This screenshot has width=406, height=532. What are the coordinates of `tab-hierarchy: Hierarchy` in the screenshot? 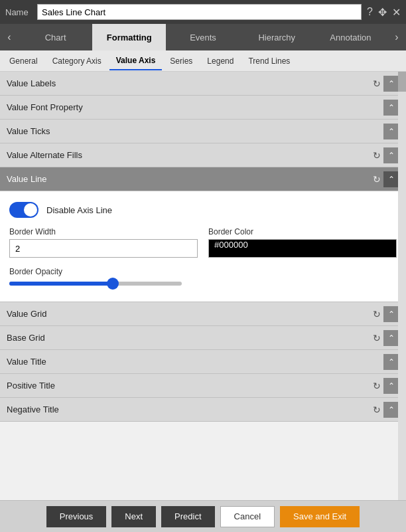 It's located at (277, 37).